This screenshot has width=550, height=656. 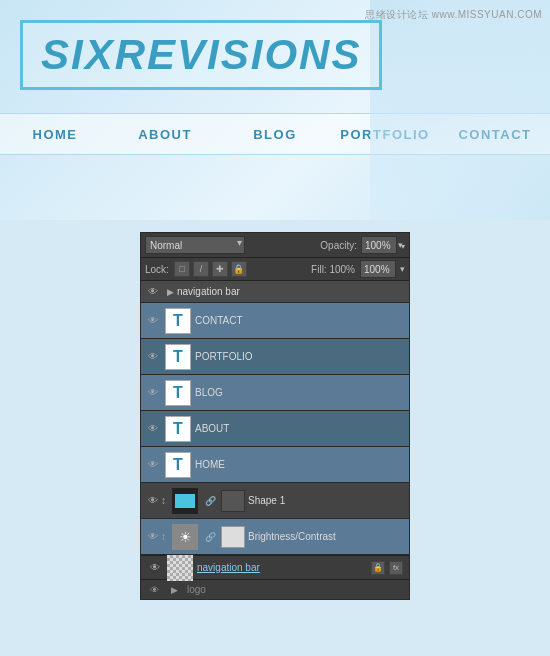 I want to click on layer-eye-home: 👁, so click(x=153, y=465).